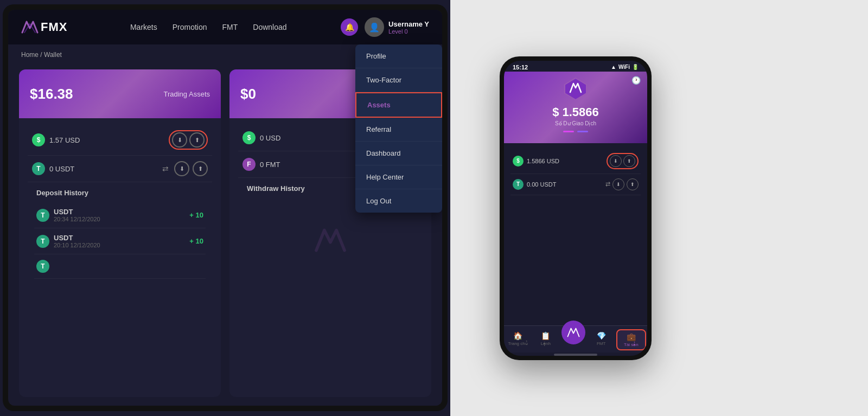  What do you see at coordinates (187, 94) in the screenshot?
I see `wallet-label-left: Trading Assets` at bounding box center [187, 94].